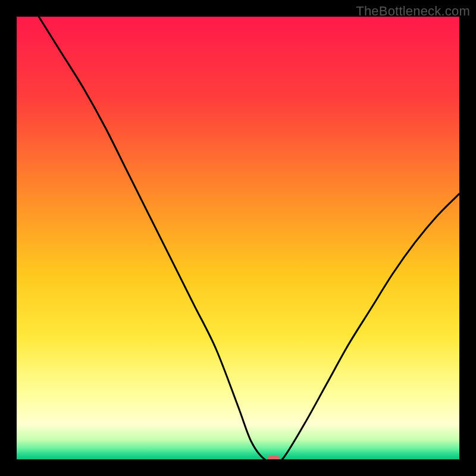 The height and width of the screenshot is (476, 476). Describe the element at coordinates (274, 458) in the screenshot. I see `optimal-marker` at that location.